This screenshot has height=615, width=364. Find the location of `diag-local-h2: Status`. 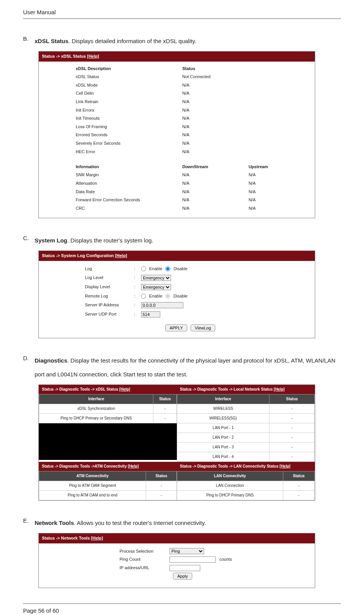

diag-local-h2: Status is located at coordinates (292, 399).